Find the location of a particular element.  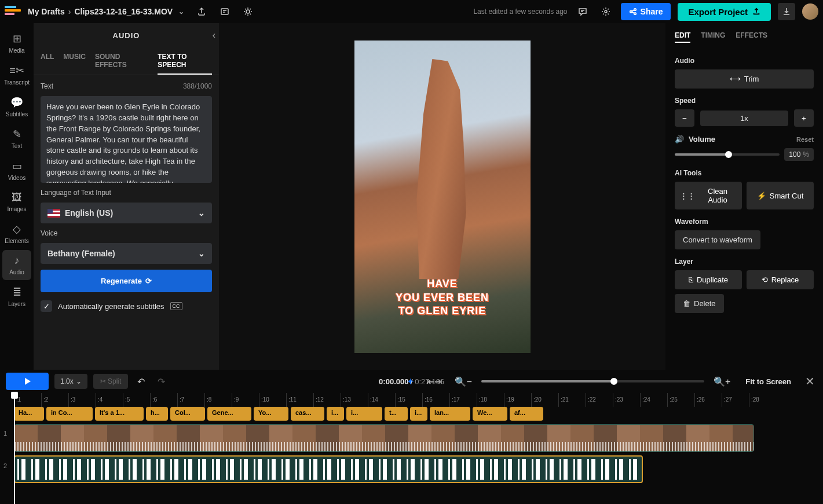

playback-speed-button: 1.0x ⌄ is located at coordinates (71, 381).